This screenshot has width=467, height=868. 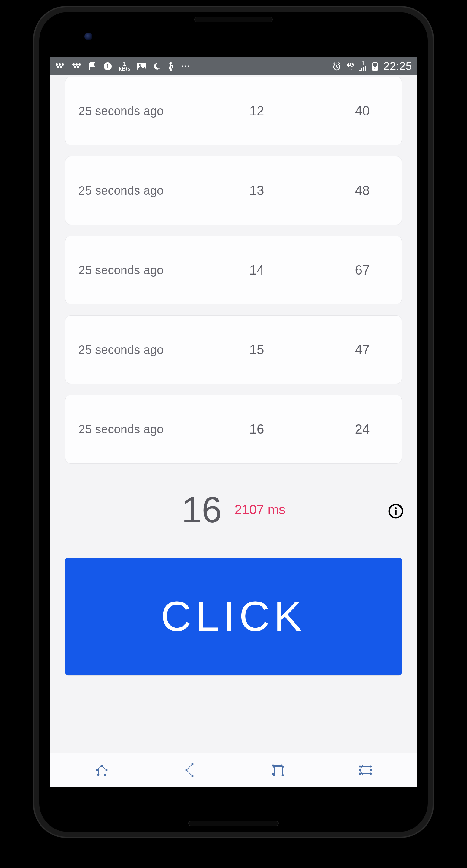 What do you see at coordinates (257, 270) in the screenshot?
I see `row-index: 14` at bounding box center [257, 270].